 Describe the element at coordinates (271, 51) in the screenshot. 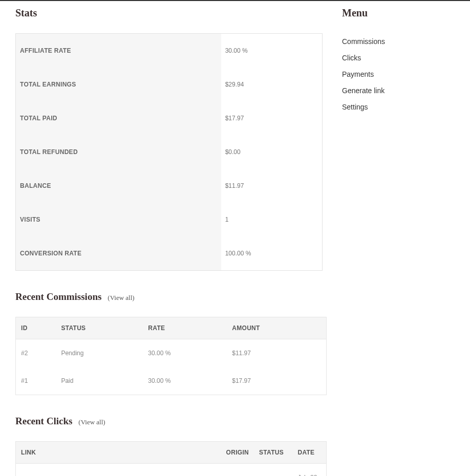

I see `stat-value: 30.00 %` at that location.